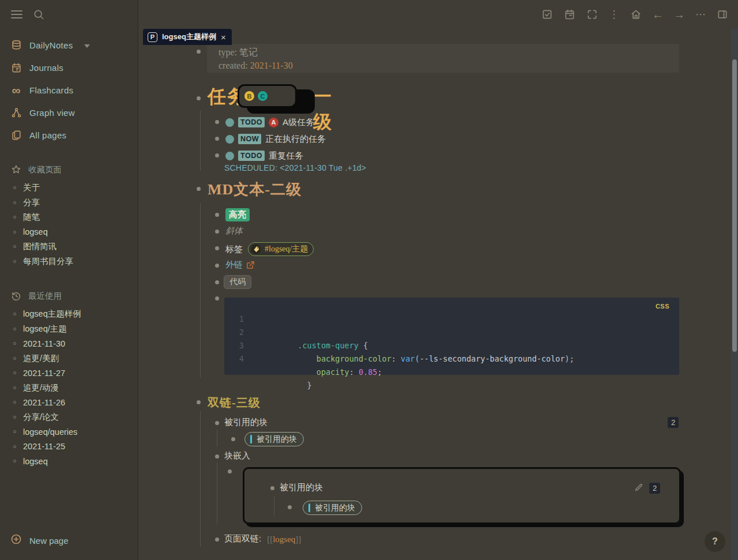 The height and width of the screenshot is (560, 738). I want to click on sidebar-favorite-item: 每周书目分享, so click(69, 262).